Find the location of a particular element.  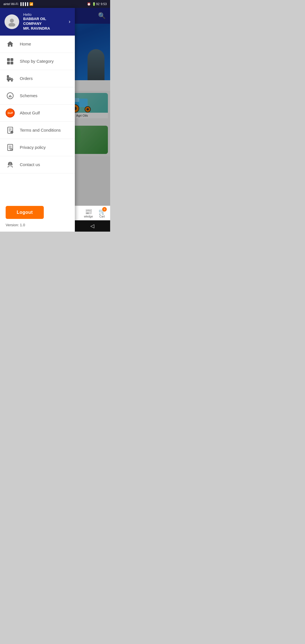

gulf-logo-icon: Gulf is located at coordinates (10, 113).